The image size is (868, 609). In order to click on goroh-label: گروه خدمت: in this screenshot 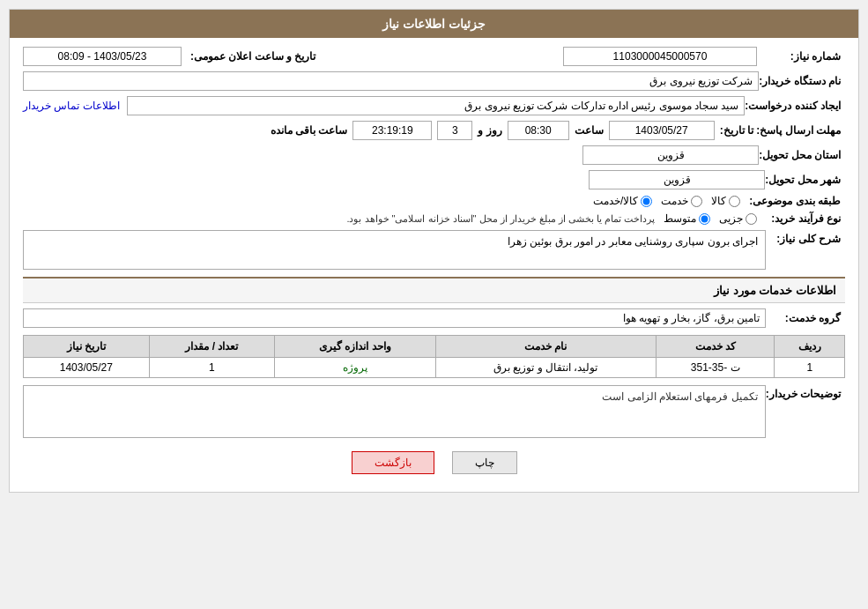, I will do `click(805, 318)`.